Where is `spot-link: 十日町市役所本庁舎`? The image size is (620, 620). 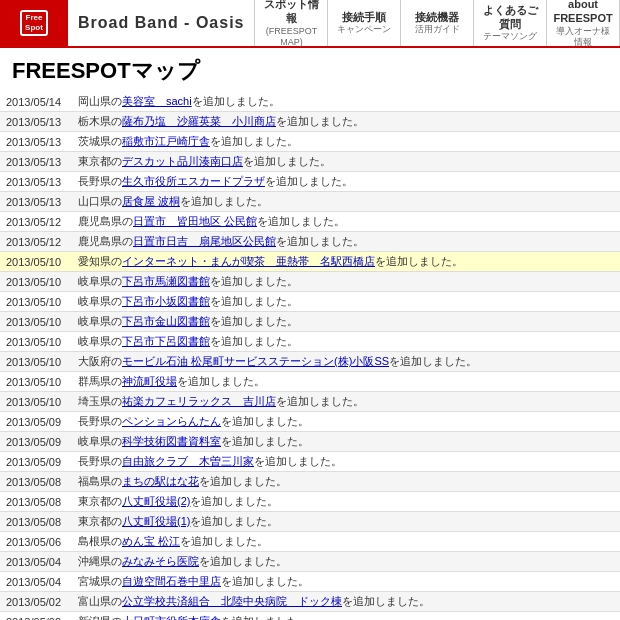
spot-link: 十日町市役所本庁舎 is located at coordinates (172, 618).